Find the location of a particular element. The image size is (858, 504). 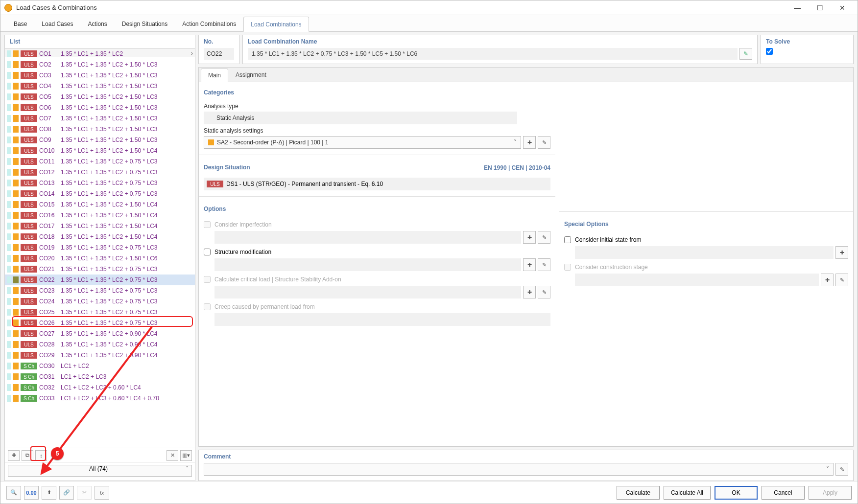

tab-base: Base is located at coordinates (21, 23).